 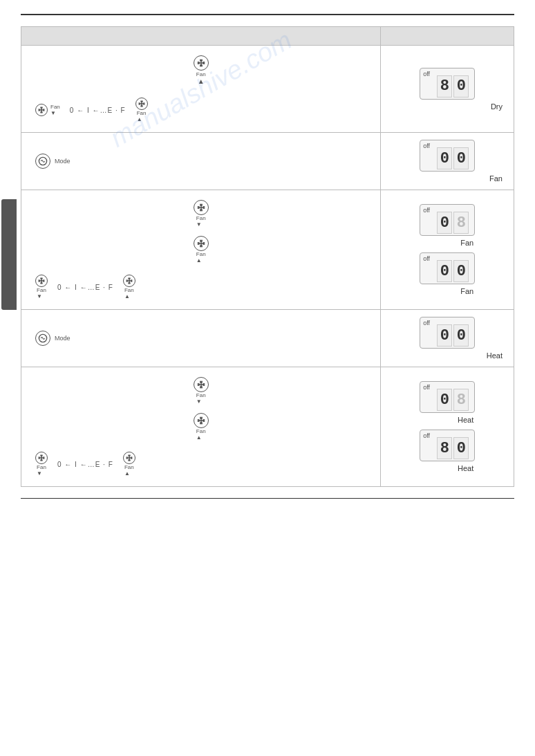 What do you see at coordinates (426, 387) in the screenshot?
I see `off-label-heat2: off` at bounding box center [426, 387].